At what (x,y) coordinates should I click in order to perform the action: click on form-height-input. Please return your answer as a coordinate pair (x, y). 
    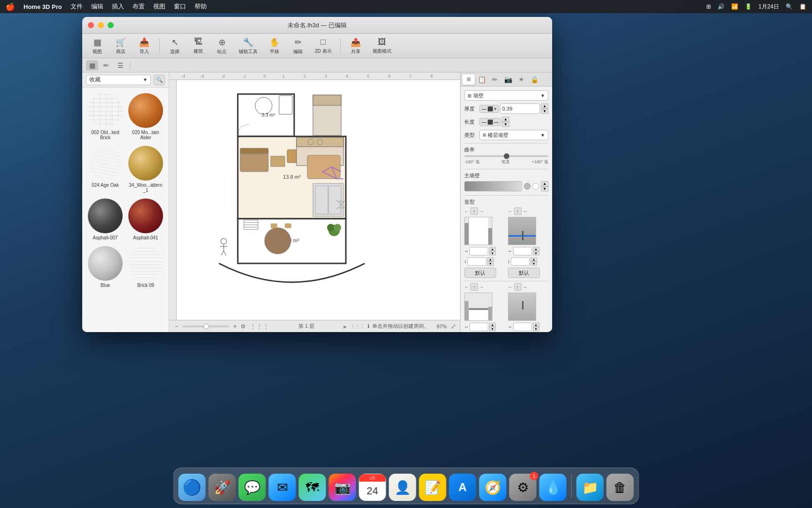
    Looking at the image, I should click on (477, 262).